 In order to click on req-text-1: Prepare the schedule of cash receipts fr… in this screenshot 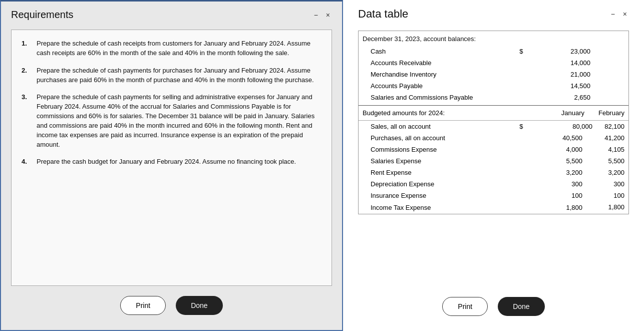, I will do `click(179, 49)`.